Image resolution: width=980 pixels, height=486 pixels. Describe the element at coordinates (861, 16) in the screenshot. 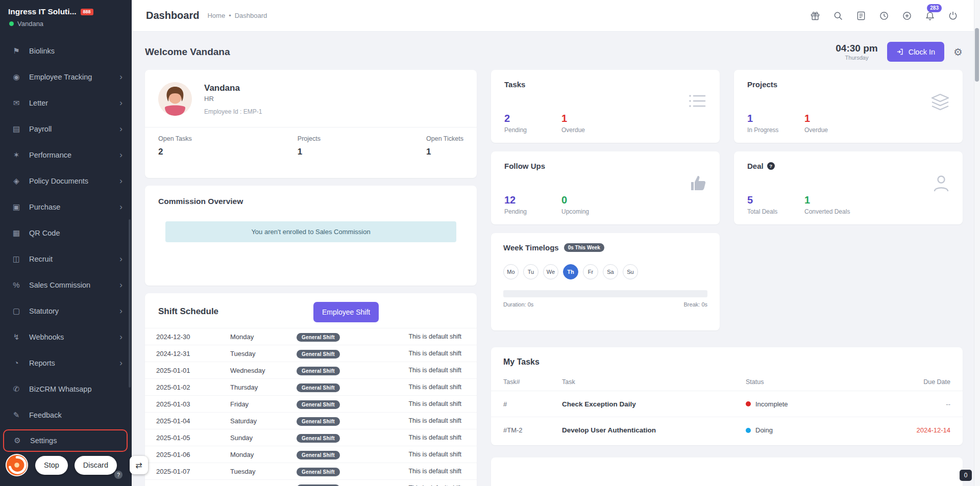

I see `notes-icon` at that location.